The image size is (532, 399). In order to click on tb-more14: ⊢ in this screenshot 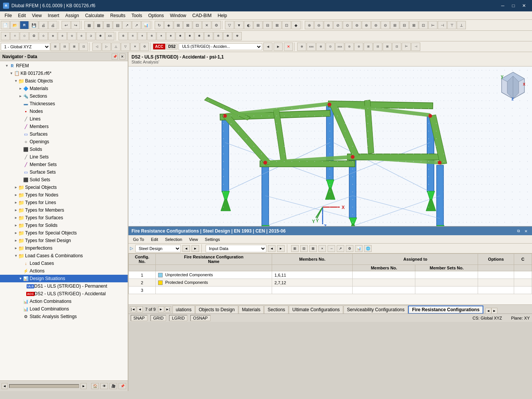, I will do `click(433, 25)`.